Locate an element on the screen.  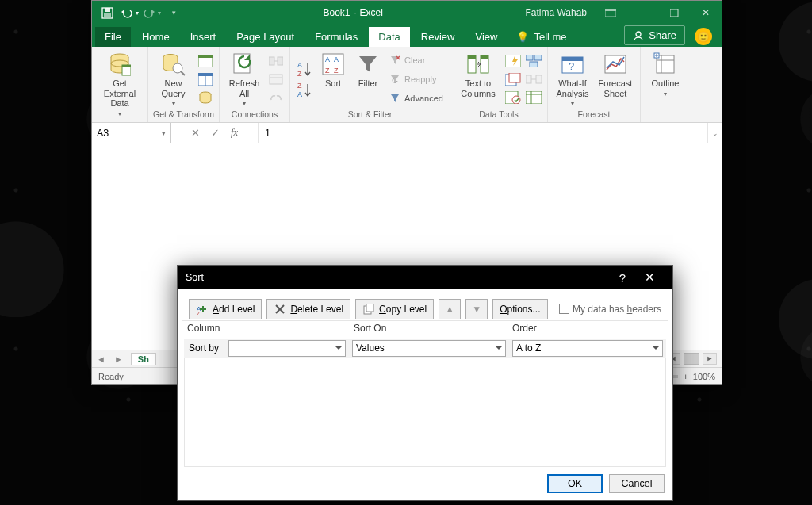
filter-icon is located at coordinates (368, 64).